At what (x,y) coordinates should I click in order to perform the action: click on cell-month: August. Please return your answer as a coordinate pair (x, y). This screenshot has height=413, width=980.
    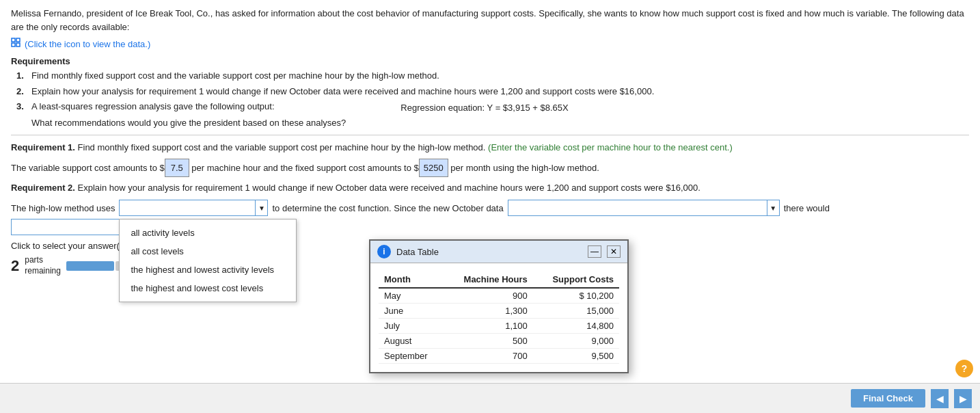
    Looking at the image, I should click on (411, 341).